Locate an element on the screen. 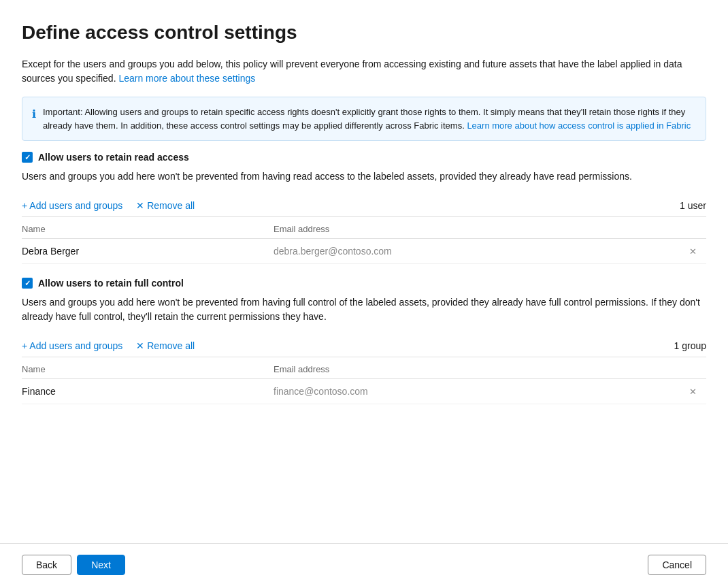 The height and width of the screenshot is (586, 728). footer: Back Next Cancel is located at coordinates (364, 565).